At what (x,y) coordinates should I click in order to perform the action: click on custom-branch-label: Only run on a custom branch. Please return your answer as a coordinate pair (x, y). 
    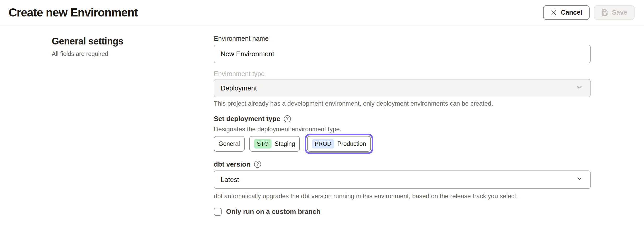
    Looking at the image, I should click on (273, 212).